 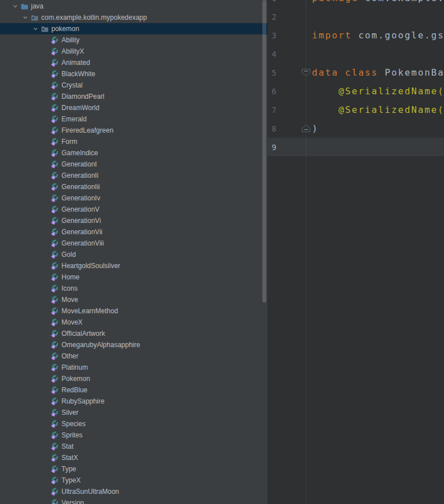 I want to click on tree-row-class: GenerationI, so click(x=134, y=164).